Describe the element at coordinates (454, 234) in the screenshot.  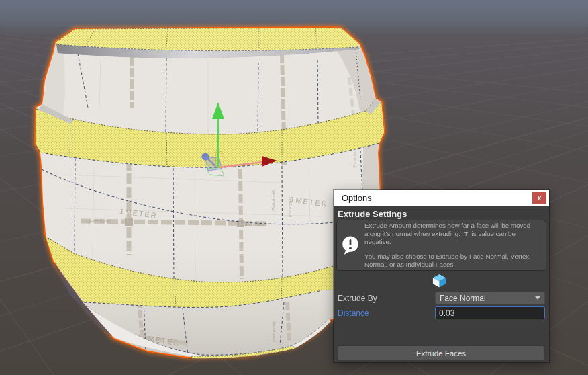
I see `info-paragraph-1: Extrude Amount determines how far a face…` at that location.